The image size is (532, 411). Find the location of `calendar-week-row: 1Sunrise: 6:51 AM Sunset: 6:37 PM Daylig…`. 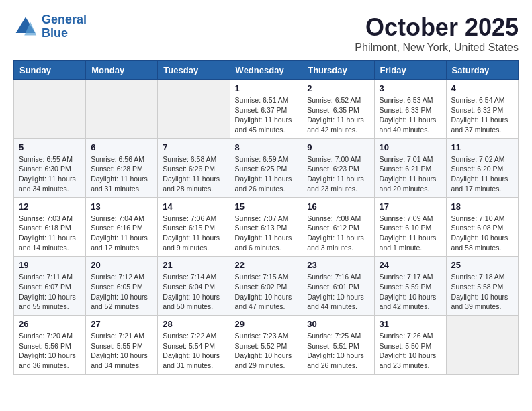

calendar-week-row: 1Sunrise: 6:51 AM Sunset: 6:37 PM Daylig… is located at coordinates (266, 109).